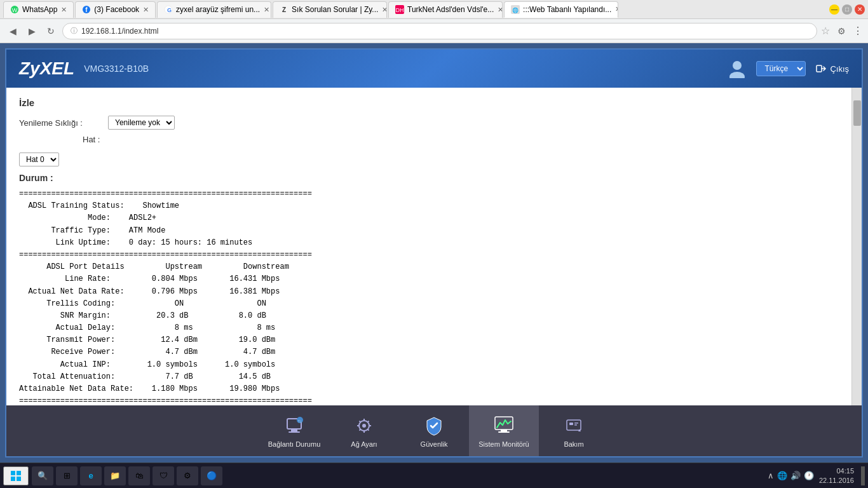  I want to click on refresh-select: Yenileme yok 5 saniye 10 saniye 30 saniy…, so click(141, 123).